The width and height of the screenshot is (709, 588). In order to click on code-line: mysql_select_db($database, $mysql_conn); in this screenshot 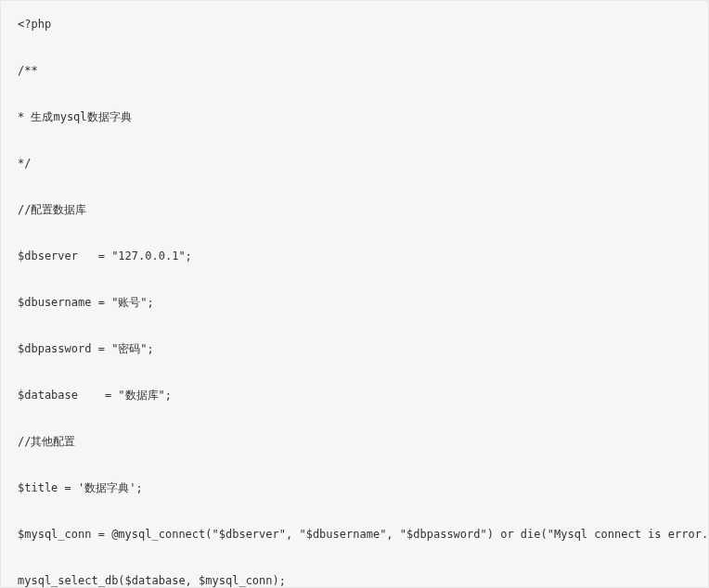, I will do `click(354, 581)`.